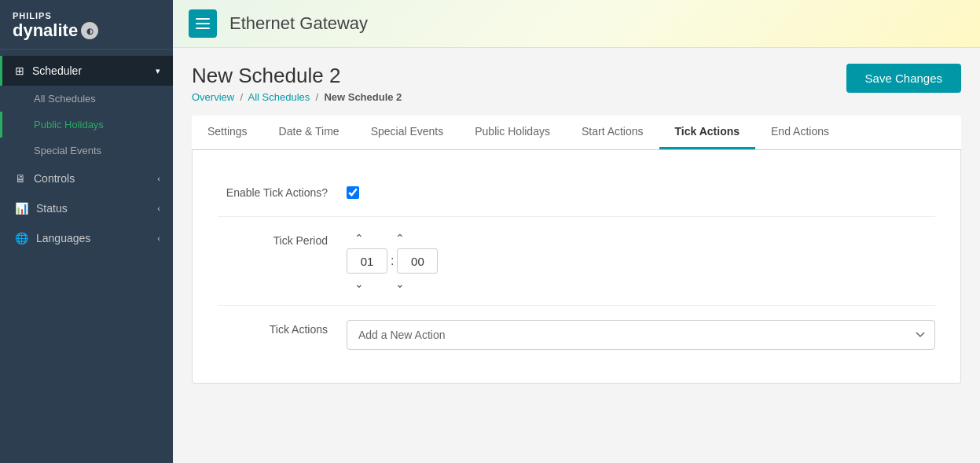  Describe the element at coordinates (297, 83) in the screenshot. I see `page-header-left: New Schedule 2 Overview / All Schedules …` at that location.